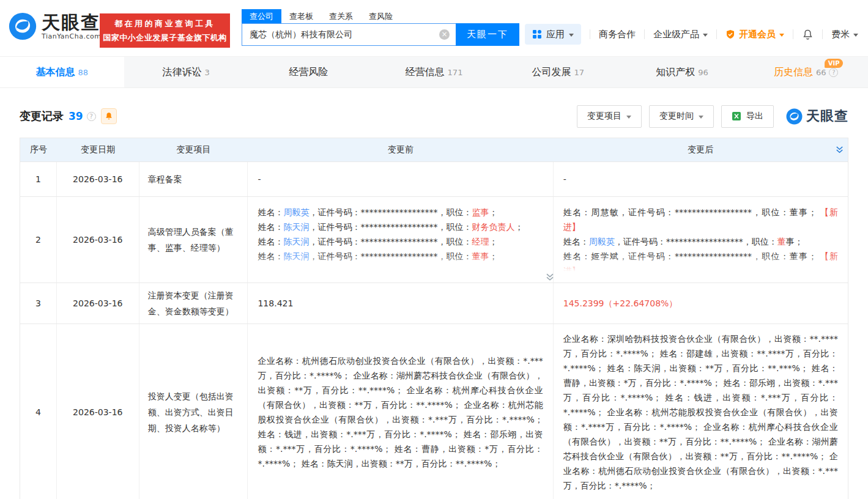  Describe the element at coordinates (380, 28) in the screenshot. I see `search-area: 查公司 查老板 查关系 查风险 × 天眼一下` at that location.